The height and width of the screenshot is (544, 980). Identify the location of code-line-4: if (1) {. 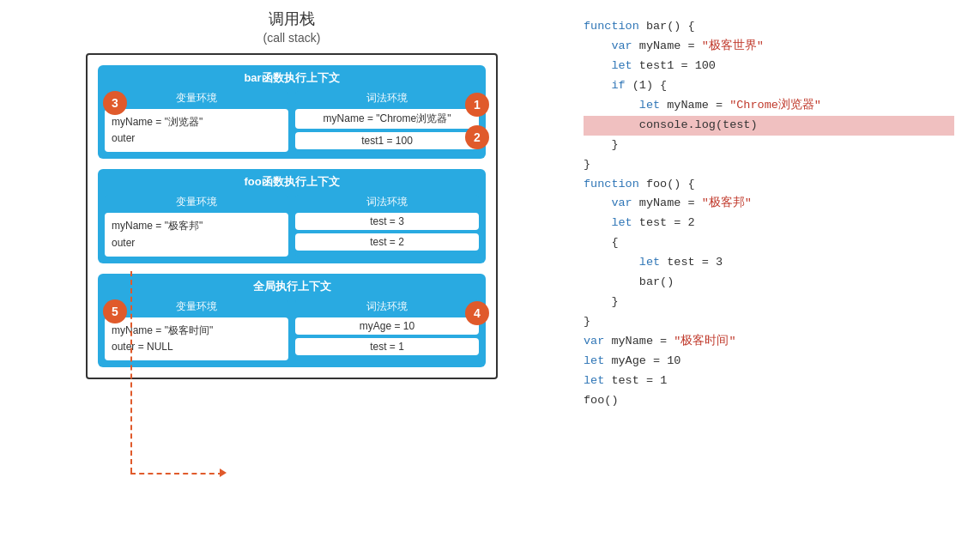
(769, 86).